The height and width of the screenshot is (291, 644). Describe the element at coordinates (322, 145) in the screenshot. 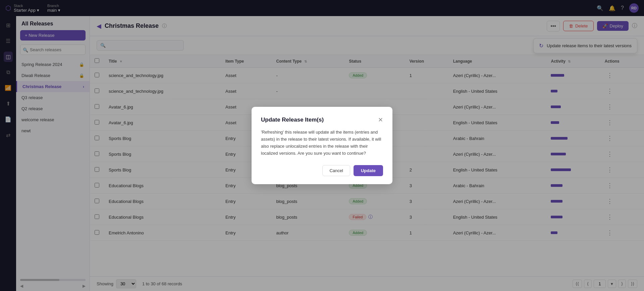

I see `update-release-modal: Update Release Item(s) ✕ 'Refreshing' th…` at that location.